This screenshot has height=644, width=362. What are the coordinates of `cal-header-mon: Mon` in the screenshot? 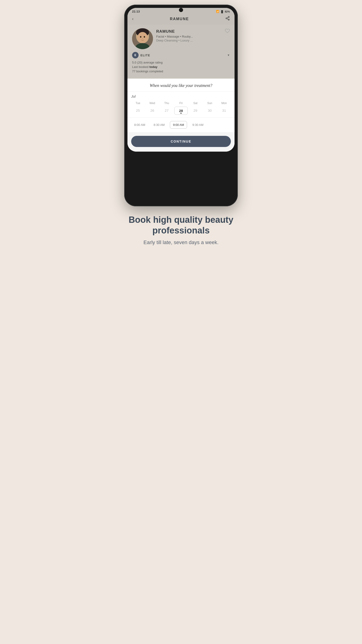 It's located at (224, 103).